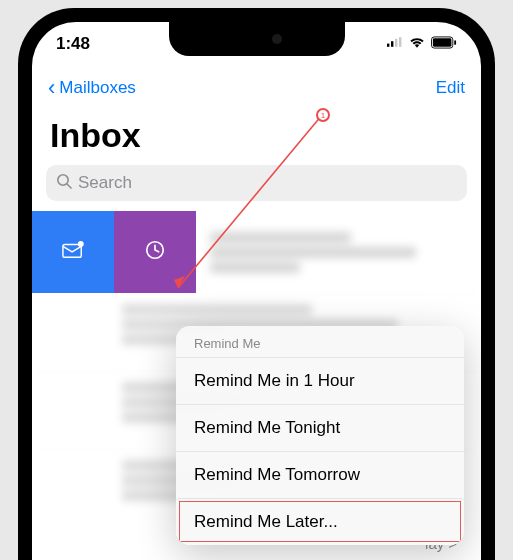  Describe the element at coordinates (256, 88) in the screenshot. I see `nav-bar: ‹ Mailboxes Edit` at that location.